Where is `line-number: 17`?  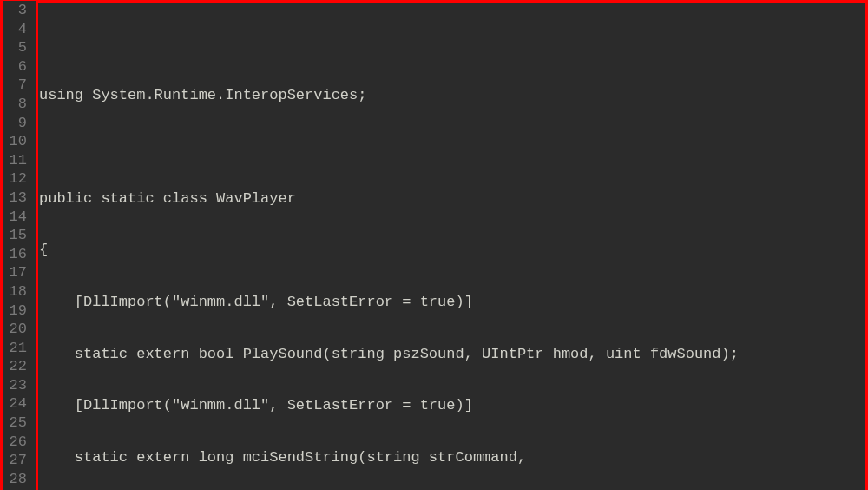 line-number: 17 is located at coordinates (15, 273).